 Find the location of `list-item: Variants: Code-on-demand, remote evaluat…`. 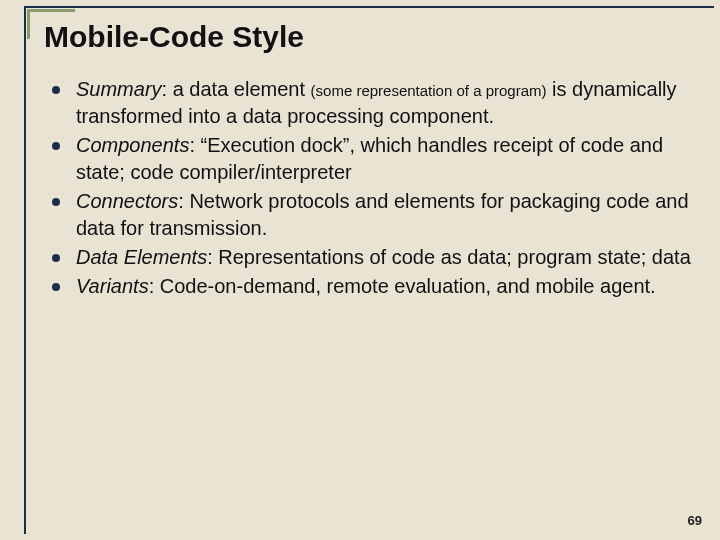

list-item: Variants: Code-on-demand, remote evaluat… is located at coordinates (374, 286).